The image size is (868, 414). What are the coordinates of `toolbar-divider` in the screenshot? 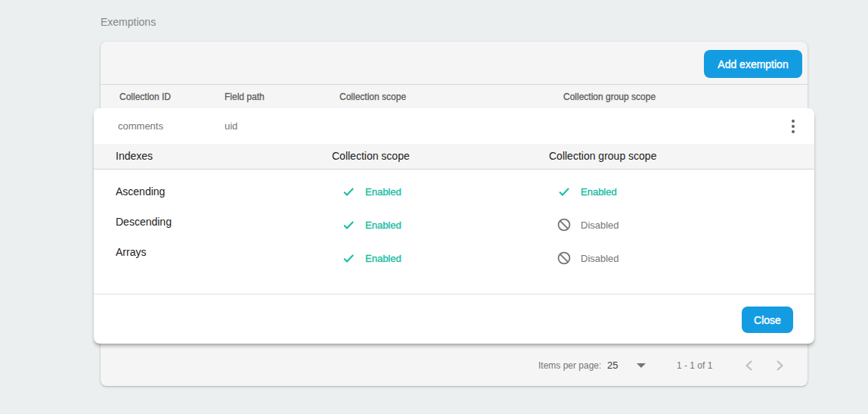 It's located at (454, 85).